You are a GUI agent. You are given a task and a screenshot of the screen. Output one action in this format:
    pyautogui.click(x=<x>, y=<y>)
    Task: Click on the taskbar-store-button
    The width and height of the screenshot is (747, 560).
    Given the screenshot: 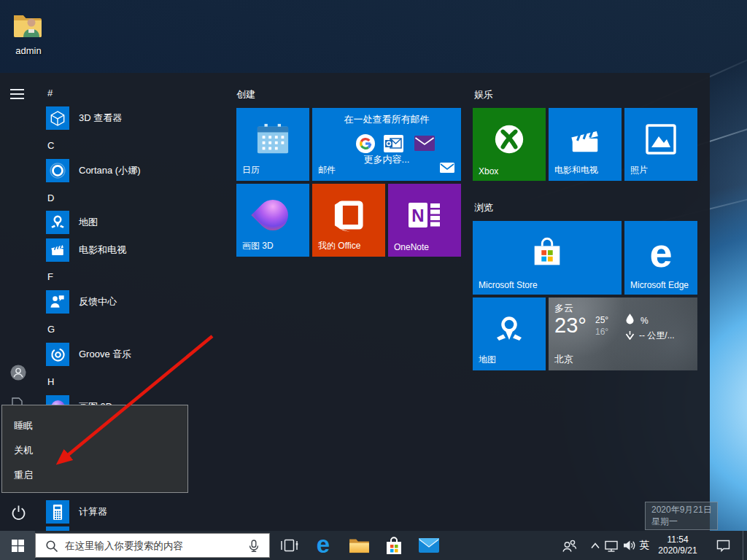 What is the action you would take?
    pyautogui.click(x=394, y=545)
    